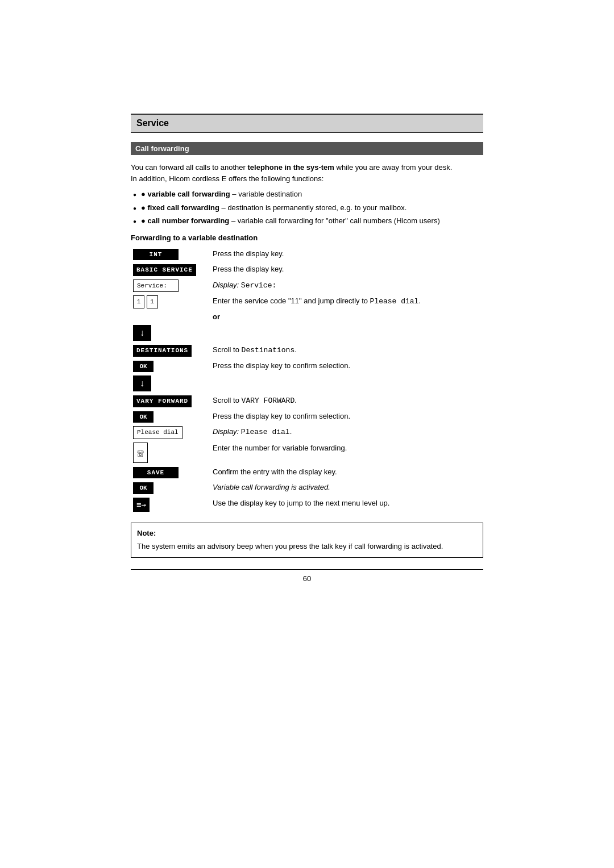 The width and height of the screenshot is (614, 868). Describe the element at coordinates (143, 367) in the screenshot. I see `ok-key-1: OK` at that location.